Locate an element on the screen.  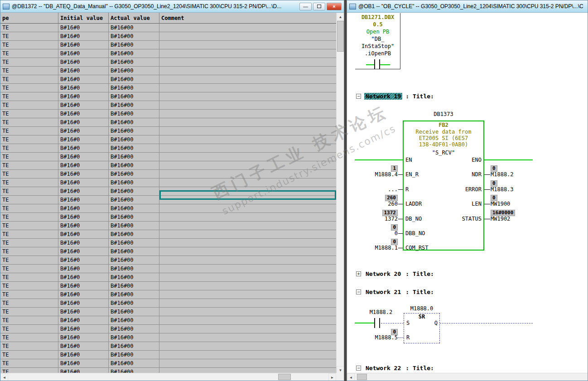
expand-icon: + is located at coordinates (359, 274).